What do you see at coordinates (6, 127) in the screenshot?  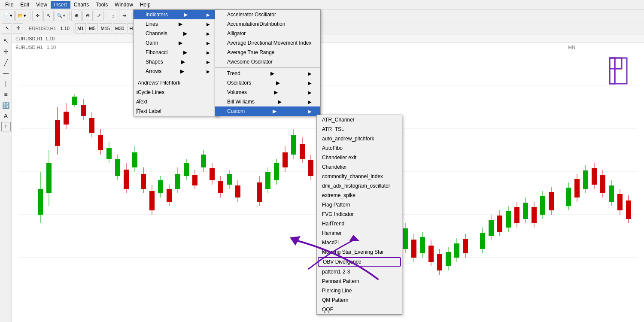 I see `tool-label: T` at bounding box center [6, 127].